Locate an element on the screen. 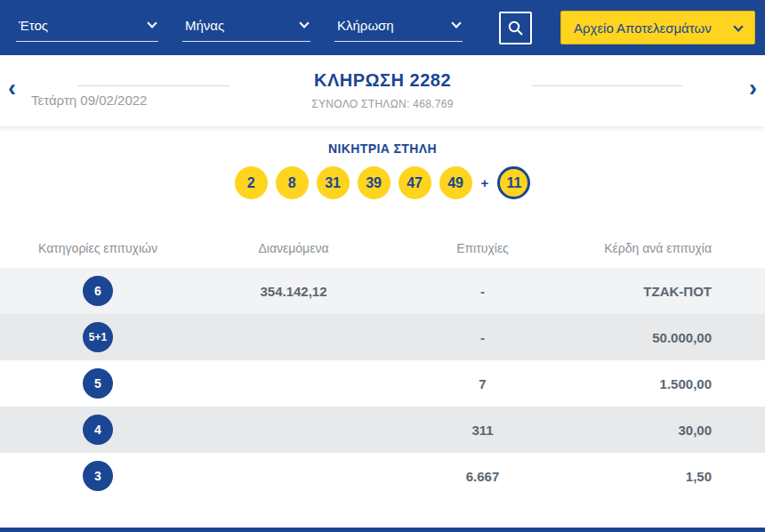  category-badge: 5+1 is located at coordinates (98, 337).